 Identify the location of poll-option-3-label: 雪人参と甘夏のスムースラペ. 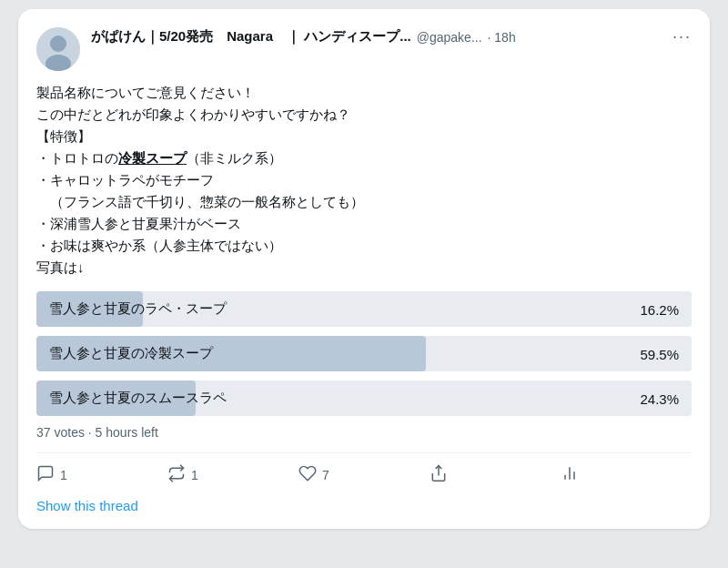
(138, 397).